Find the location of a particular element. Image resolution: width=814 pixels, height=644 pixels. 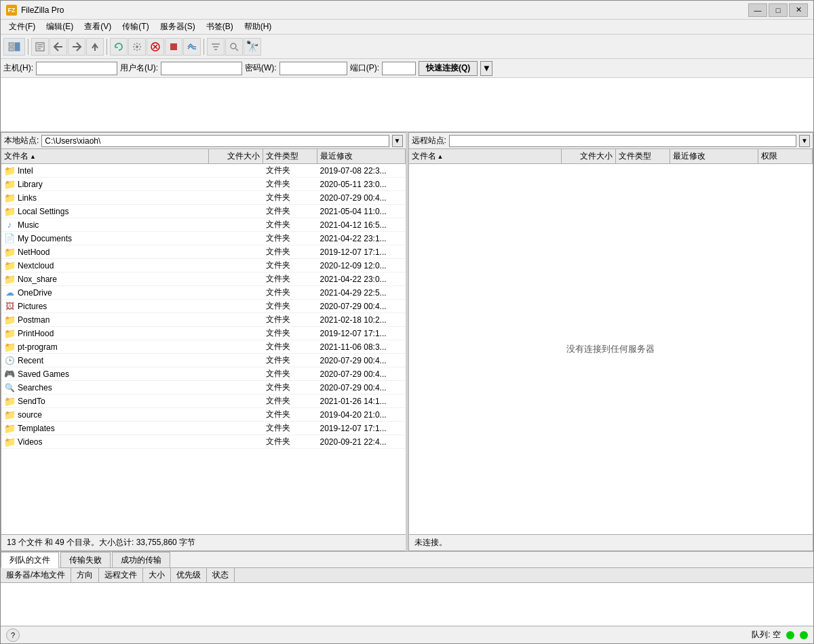

menubar-item-F: 文件(F) is located at coordinates (22, 27).